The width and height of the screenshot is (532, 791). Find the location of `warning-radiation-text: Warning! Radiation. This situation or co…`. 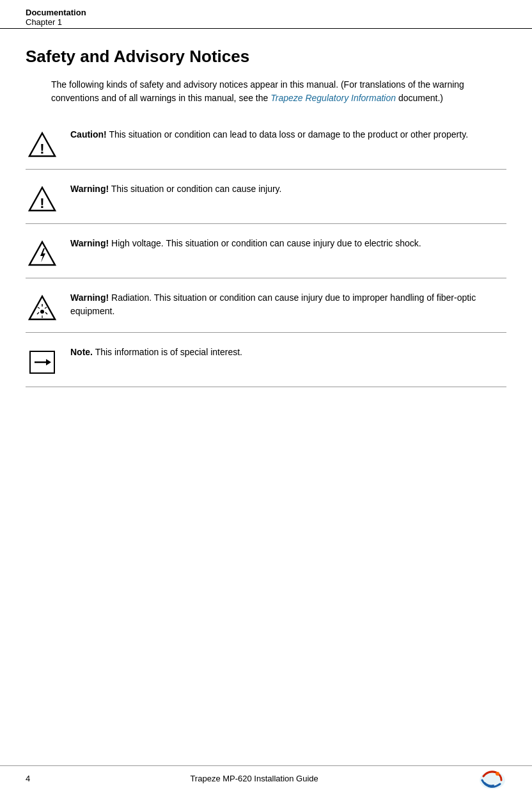

warning-radiation-text: Warning! Radiation. This situation or co… is located at coordinates (288, 305).